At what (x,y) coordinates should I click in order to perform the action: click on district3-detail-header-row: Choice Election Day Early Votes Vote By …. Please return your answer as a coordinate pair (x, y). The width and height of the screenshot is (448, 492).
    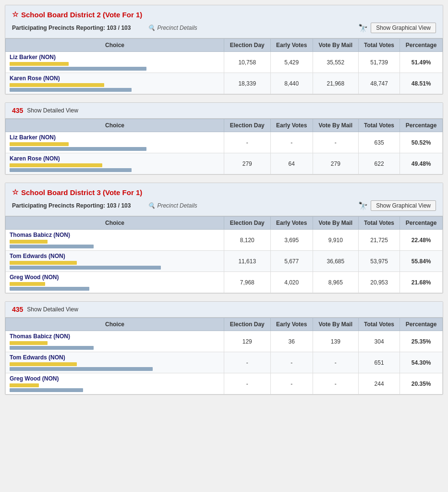
    Looking at the image, I should click on (224, 325).